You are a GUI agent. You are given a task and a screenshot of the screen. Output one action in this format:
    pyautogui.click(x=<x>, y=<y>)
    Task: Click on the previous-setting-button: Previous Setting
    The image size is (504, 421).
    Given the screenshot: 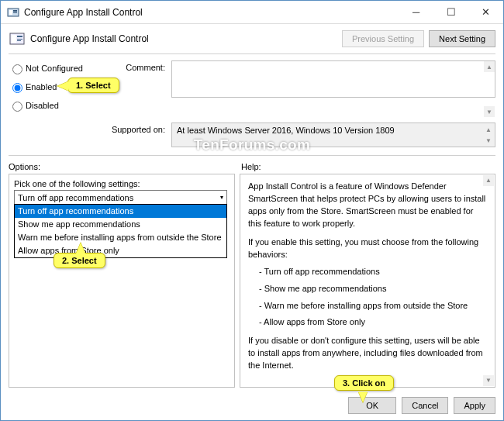 What is the action you would take?
    pyautogui.click(x=383, y=39)
    